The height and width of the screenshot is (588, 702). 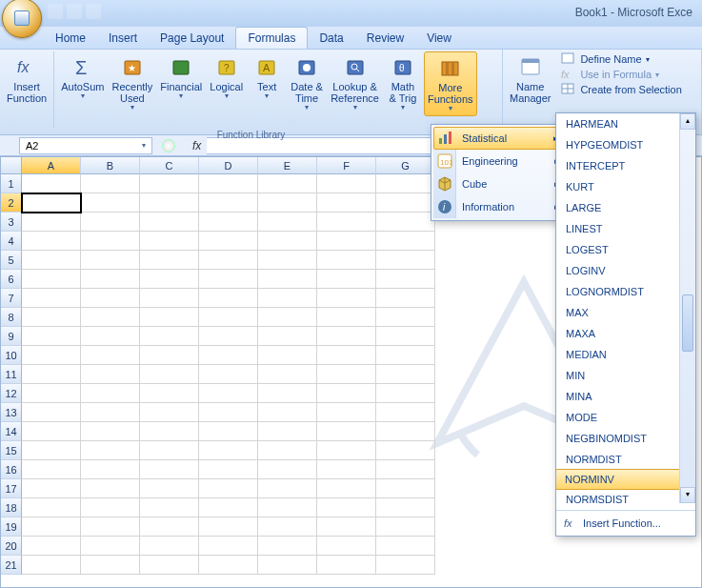 I want to click on column-header: C, so click(x=170, y=166).